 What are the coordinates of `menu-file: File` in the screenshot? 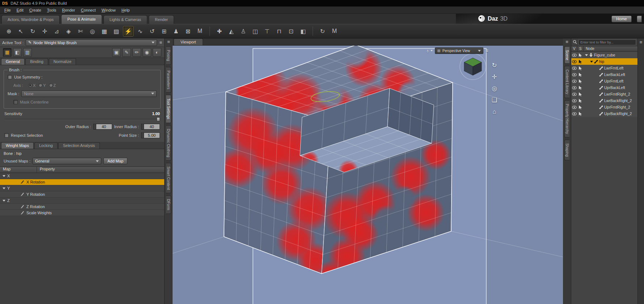 It's located at (8, 10).